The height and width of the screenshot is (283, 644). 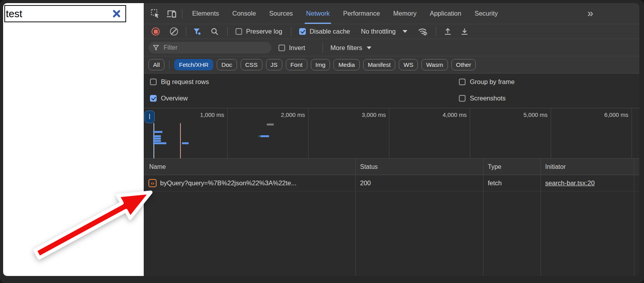 I want to click on record-network-log-button, so click(x=155, y=31).